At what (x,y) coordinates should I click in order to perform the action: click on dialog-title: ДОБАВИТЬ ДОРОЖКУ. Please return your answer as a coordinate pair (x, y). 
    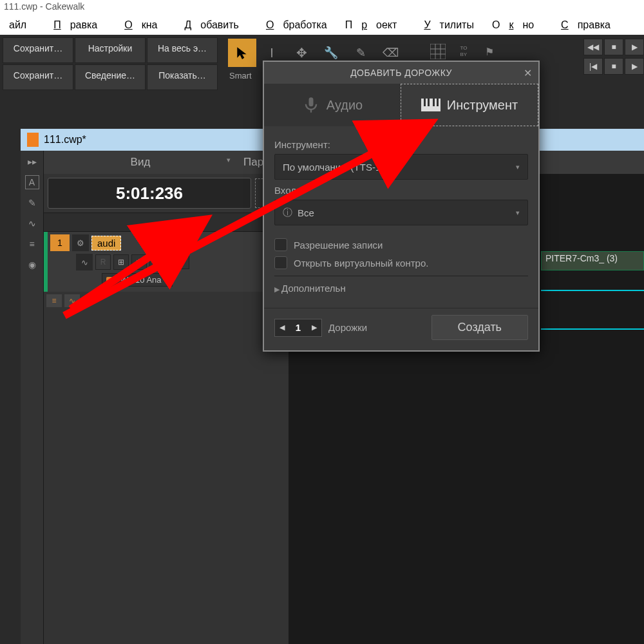
    Looking at the image, I should click on (401, 73).